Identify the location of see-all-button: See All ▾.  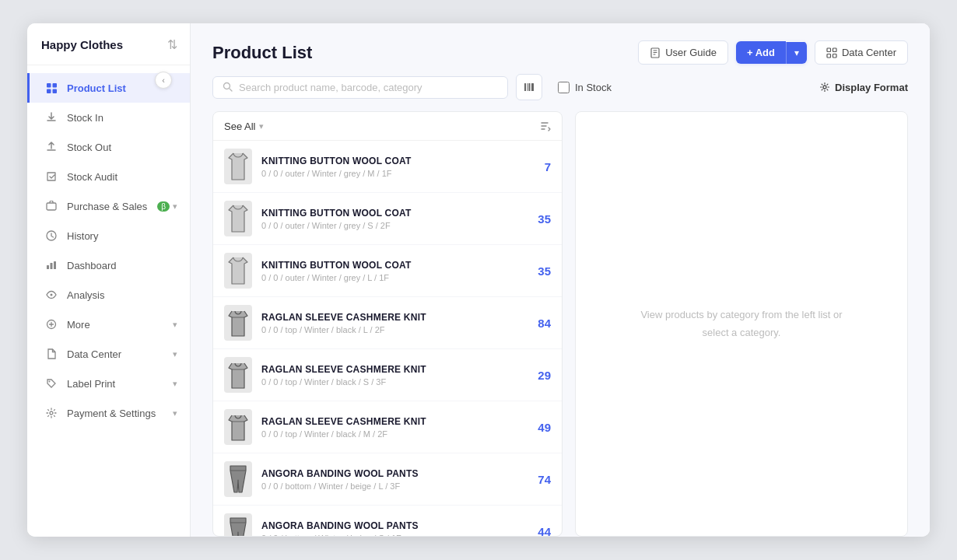
(244, 126).